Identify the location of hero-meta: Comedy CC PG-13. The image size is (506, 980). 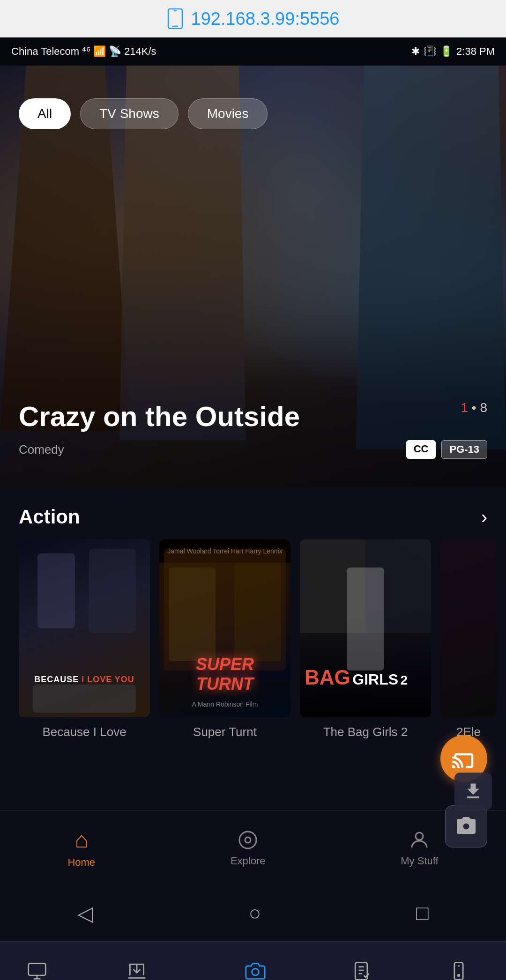
(253, 449).